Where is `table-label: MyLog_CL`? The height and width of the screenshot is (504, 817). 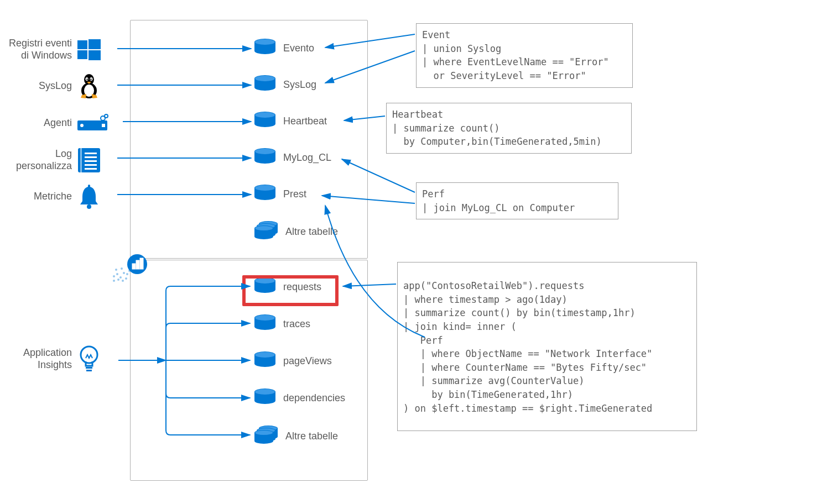 table-label: MyLog_CL is located at coordinates (308, 158).